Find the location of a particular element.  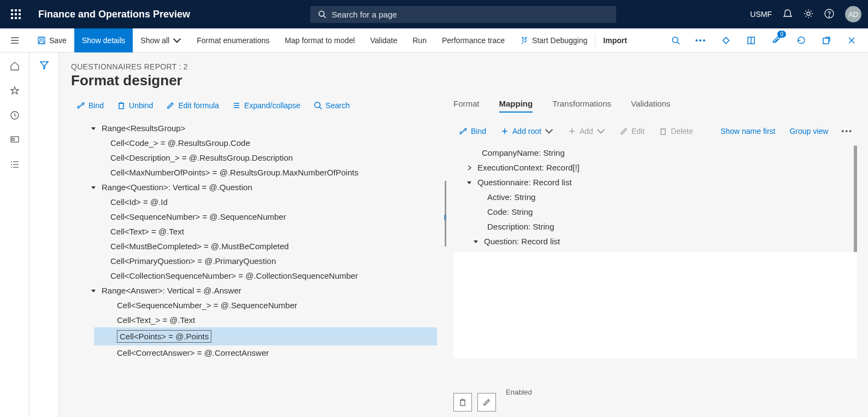

run-button: Run is located at coordinates (420, 40).